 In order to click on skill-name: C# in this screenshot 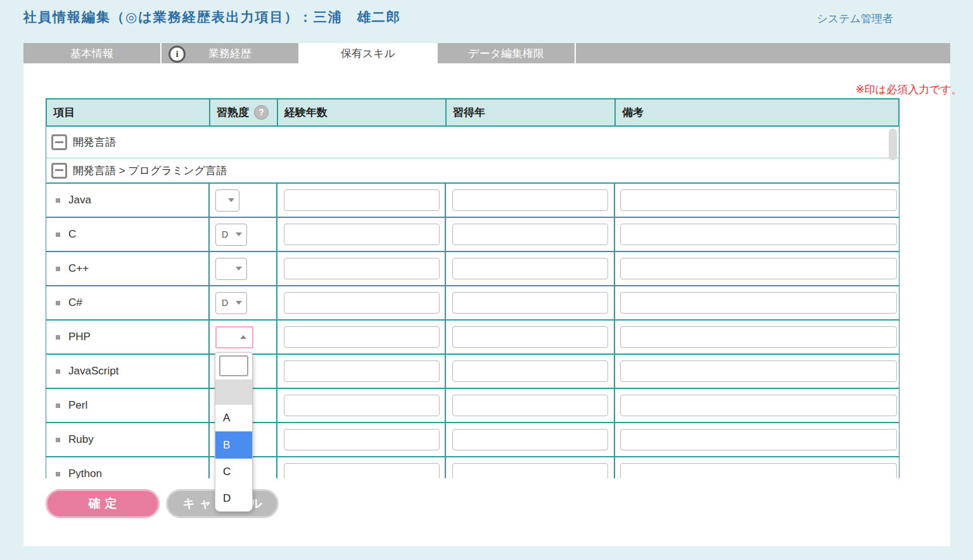, I will do `click(75, 303)`.